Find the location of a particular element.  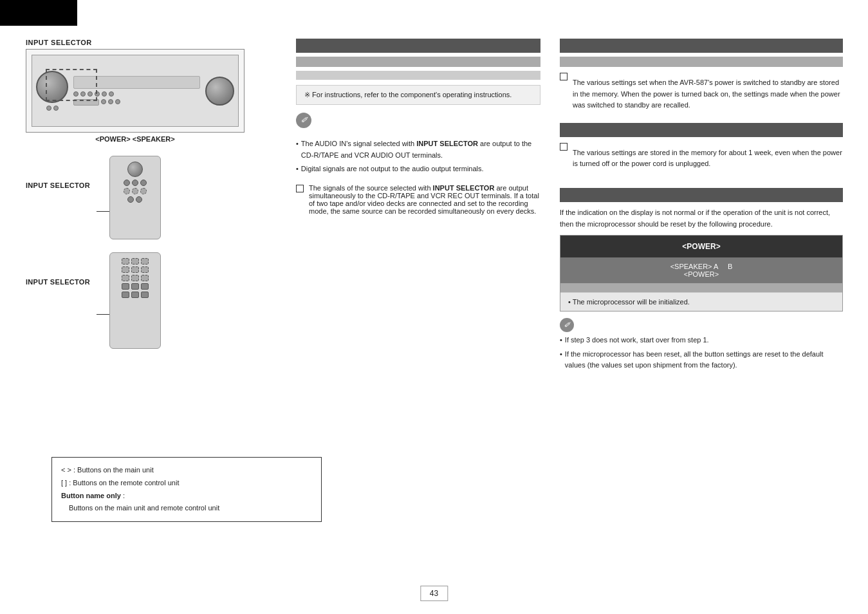

right-text-2: The various settings are stored in the m… is located at coordinates (708, 158).